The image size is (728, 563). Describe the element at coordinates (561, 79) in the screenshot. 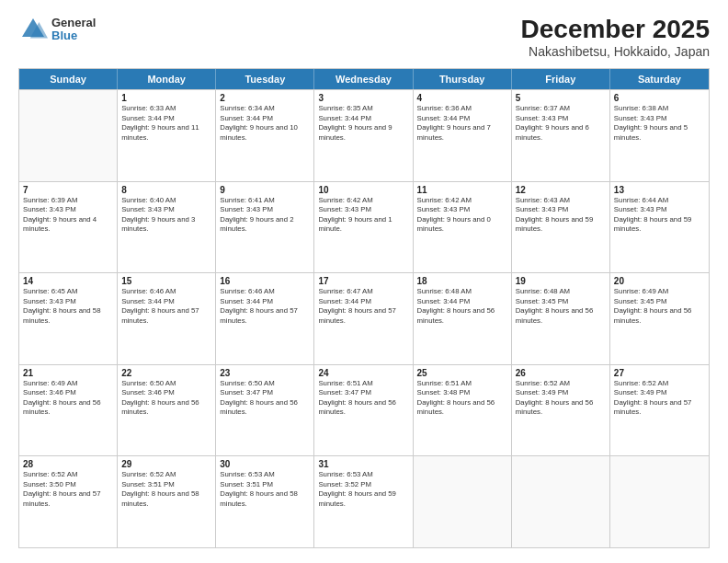

I see `header-day-friday: Friday` at that location.